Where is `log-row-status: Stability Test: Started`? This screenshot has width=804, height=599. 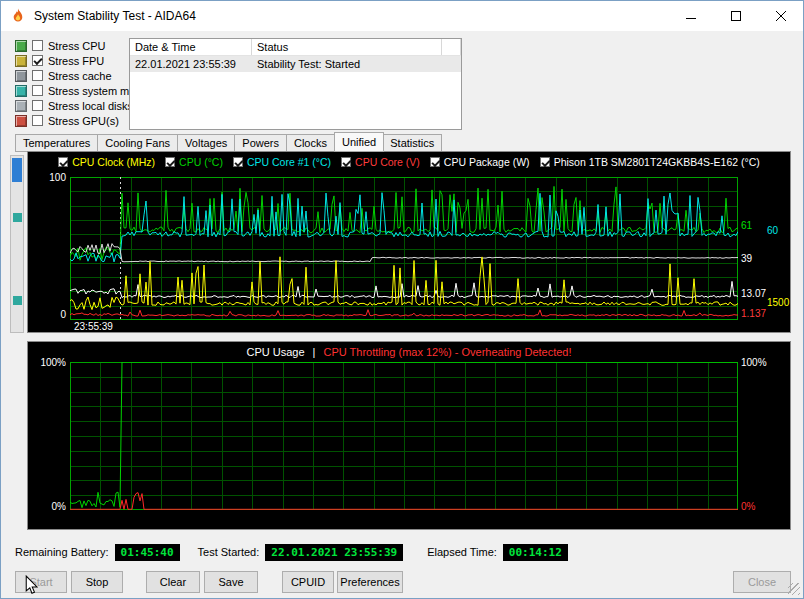 log-row-status: Stability Test: Started is located at coordinates (347, 64).